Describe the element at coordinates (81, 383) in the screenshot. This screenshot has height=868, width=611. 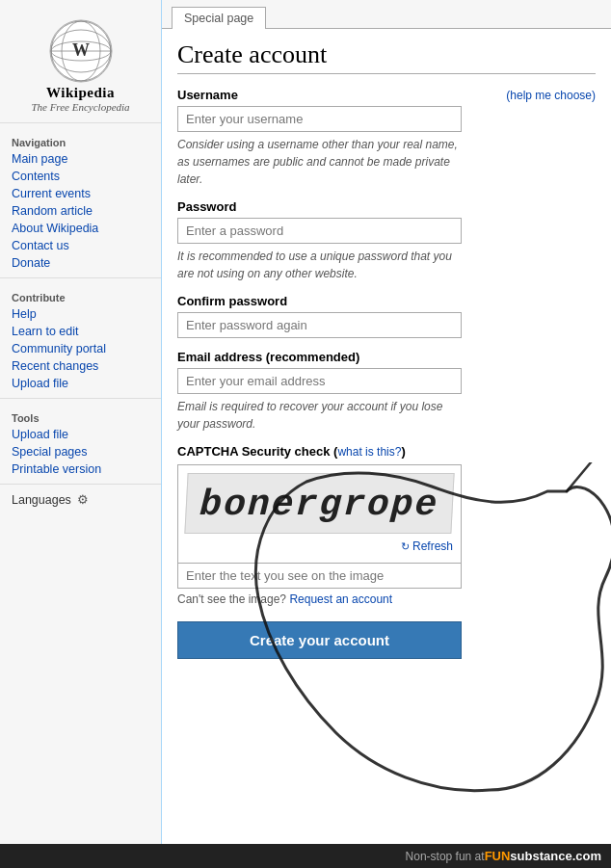
I see `sidebar-item-upload-file: Upload file` at that location.